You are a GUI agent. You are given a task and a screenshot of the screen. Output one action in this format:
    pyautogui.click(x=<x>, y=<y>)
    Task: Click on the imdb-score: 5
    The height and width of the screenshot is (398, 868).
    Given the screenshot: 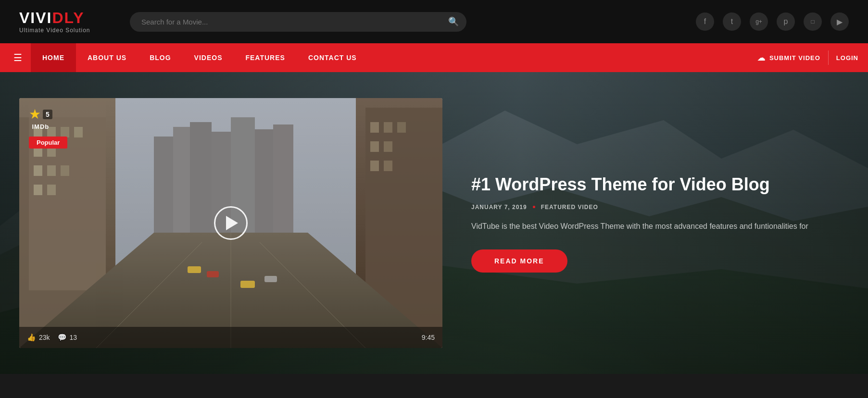 What is the action you would take?
    pyautogui.click(x=48, y=114)
    